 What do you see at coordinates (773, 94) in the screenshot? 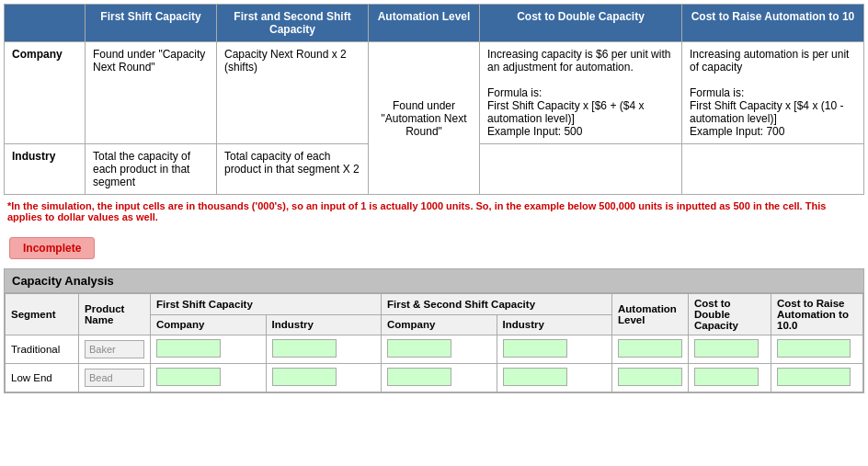
I see `company-cost-raise: Increasing automation is per unit of cap…` at bounding box center [773, 94].